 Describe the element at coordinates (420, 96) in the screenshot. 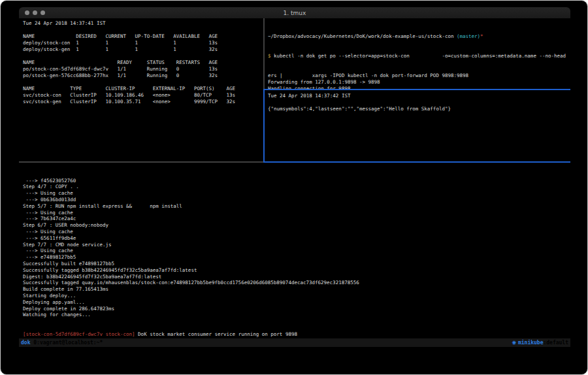

I see `terminal-line: Tue 24 Apr 2018 14:37:42 IST` at that location.